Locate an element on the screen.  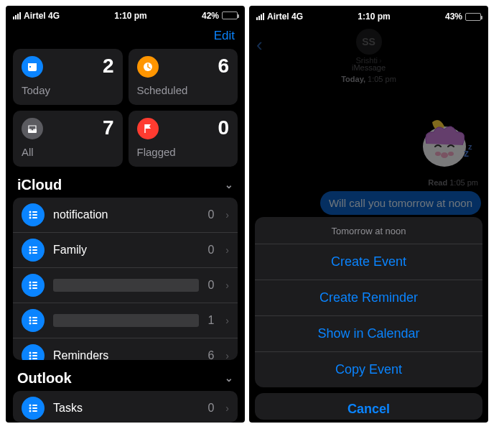
sheet-create-reminder: Create Reminder is located at coordinates (369, 298).